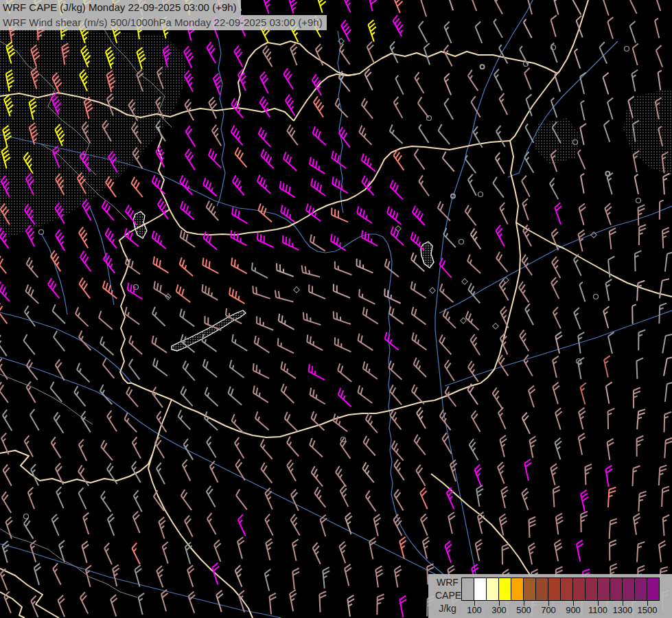  What do you see at coordinates (448, 596) in the screenshot?
I see `legend-label-cape: CAPE` at bounding box center [448, 596].